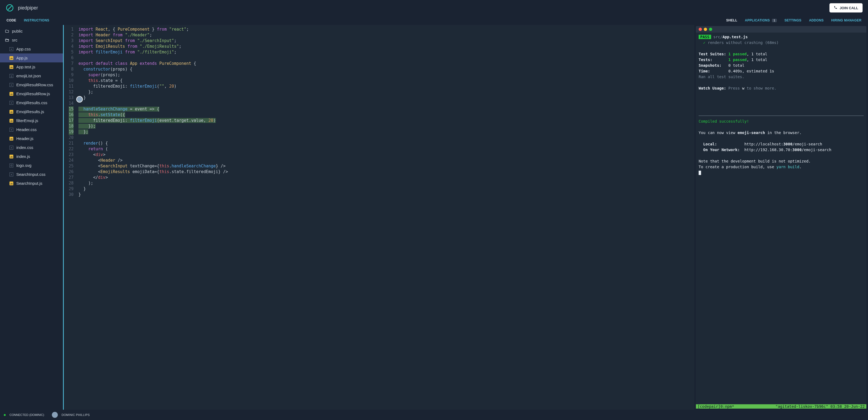  Describe the element at coordinates (385, 81) in the screenshot. I see `code-line: this.state = {` at that location.